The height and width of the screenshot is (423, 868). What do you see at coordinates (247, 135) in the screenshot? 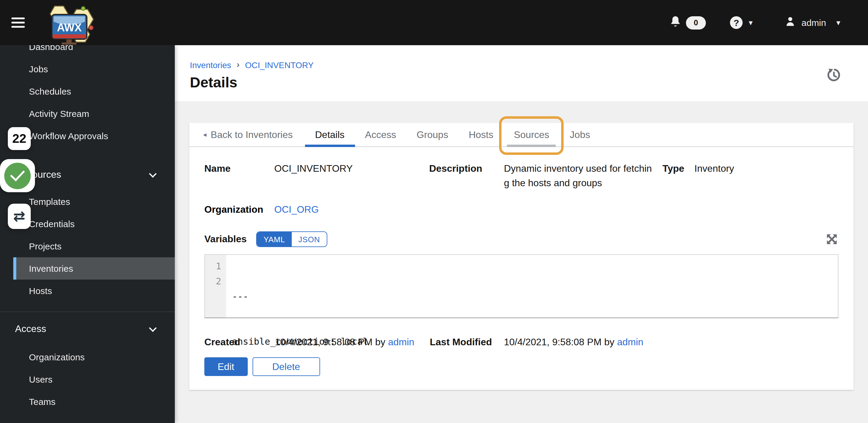
I see `back-to-inventories-link: ◂ Back to Inventories` at bounding box center [247, 135].